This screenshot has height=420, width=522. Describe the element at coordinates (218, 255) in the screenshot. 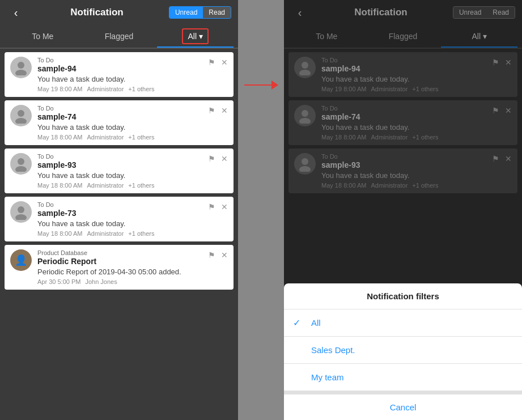

I see `notif-actions-5: ⚑ ✕` at that location.